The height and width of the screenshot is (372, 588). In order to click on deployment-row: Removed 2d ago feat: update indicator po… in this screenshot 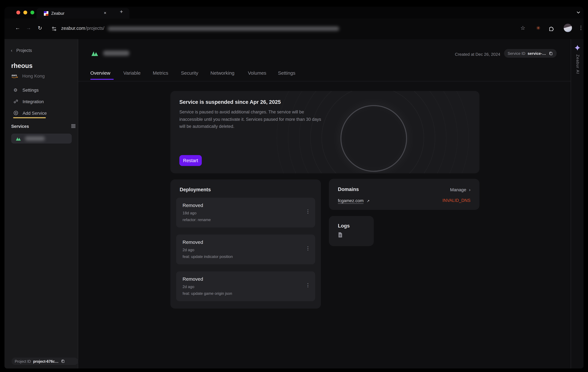, I will do `click(246, 249)`.